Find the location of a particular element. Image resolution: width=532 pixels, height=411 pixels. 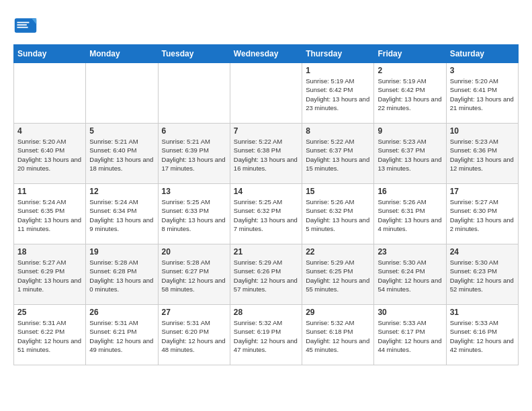

calendar-cell: 30Sunrise: 5:33 AM Sunset: 6:17 PM Dayli… is located at coordinates (410, 335).